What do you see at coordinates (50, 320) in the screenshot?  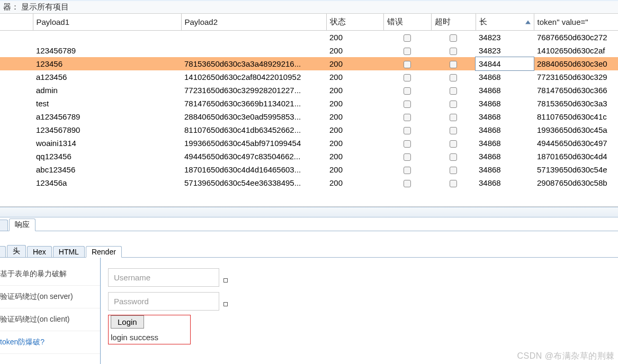 I see `nav-item-captcha-client: 验证码绕过(on client)` at bounding box center [50, 320].